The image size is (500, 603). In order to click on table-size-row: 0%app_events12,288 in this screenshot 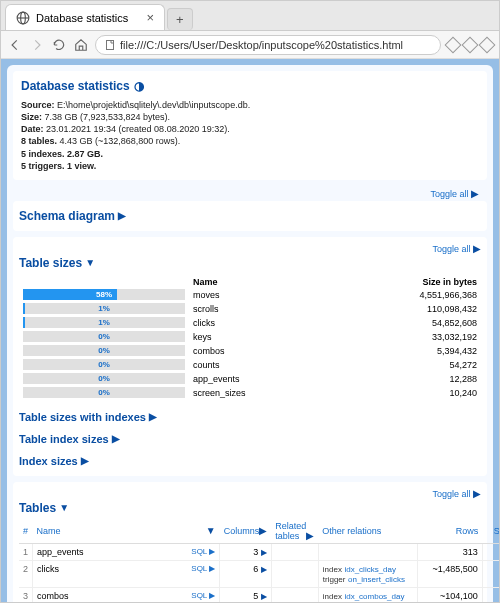, I will do `click(250, 379)`.